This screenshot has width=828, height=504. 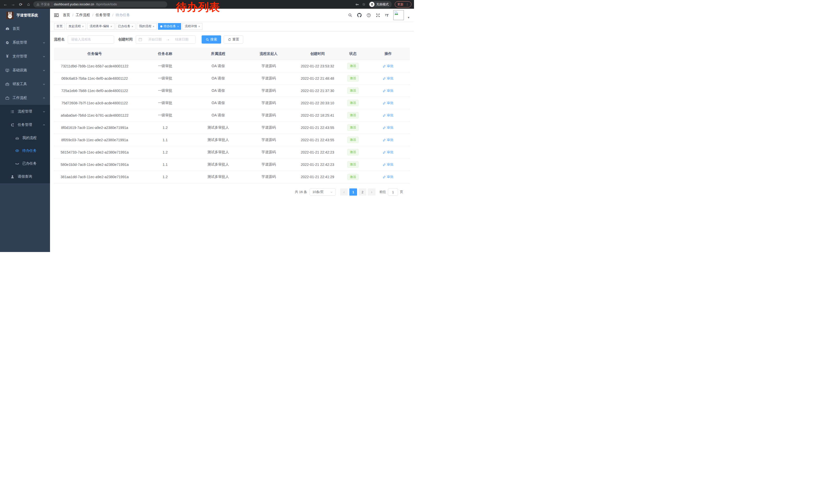 What do you see at coordinates (28, 43) in the screenshot?
I see `sidebar-item-label: 系统管理` at bounding box center [28, 43].